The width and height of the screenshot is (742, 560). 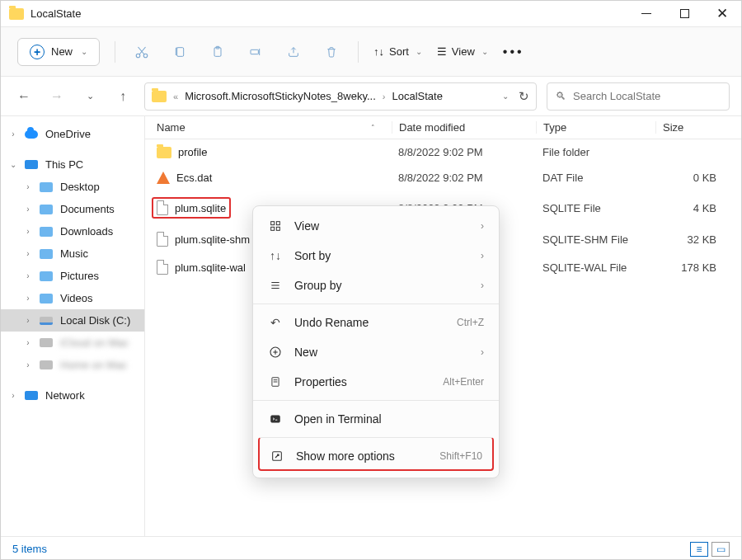 I want to click on ctx-new: New ›, so click(x=376, y=352).